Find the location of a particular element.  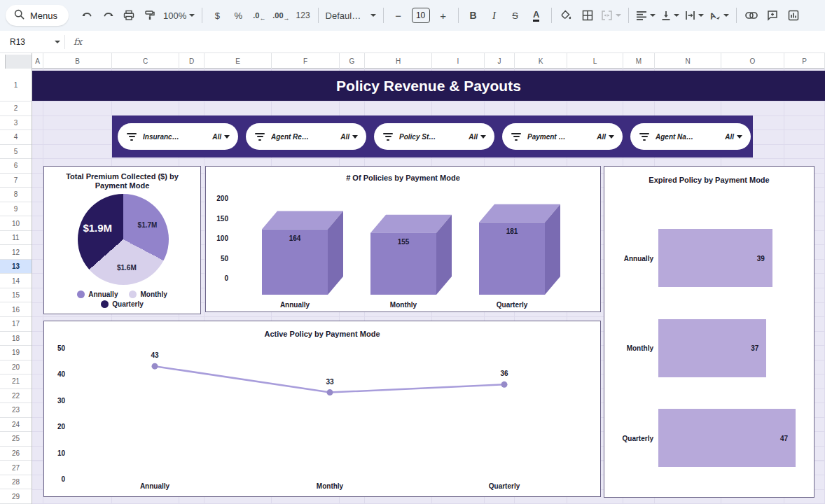

insert-comment-button is located at coordinates (772, 15).